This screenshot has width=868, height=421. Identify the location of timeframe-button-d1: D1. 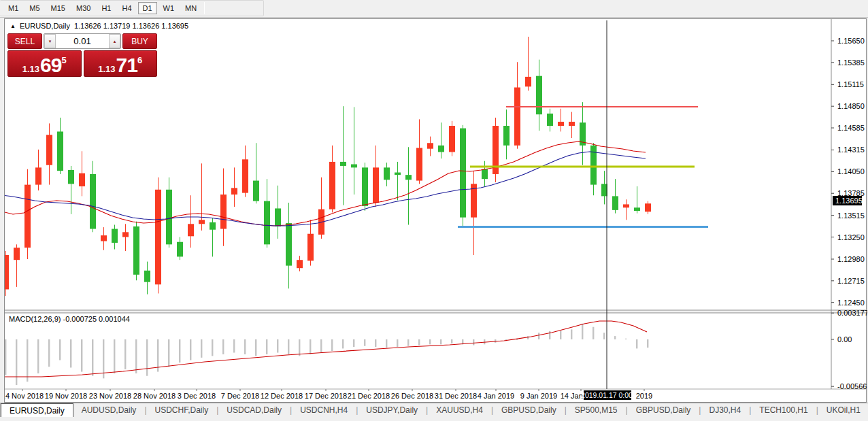
(148, 8).